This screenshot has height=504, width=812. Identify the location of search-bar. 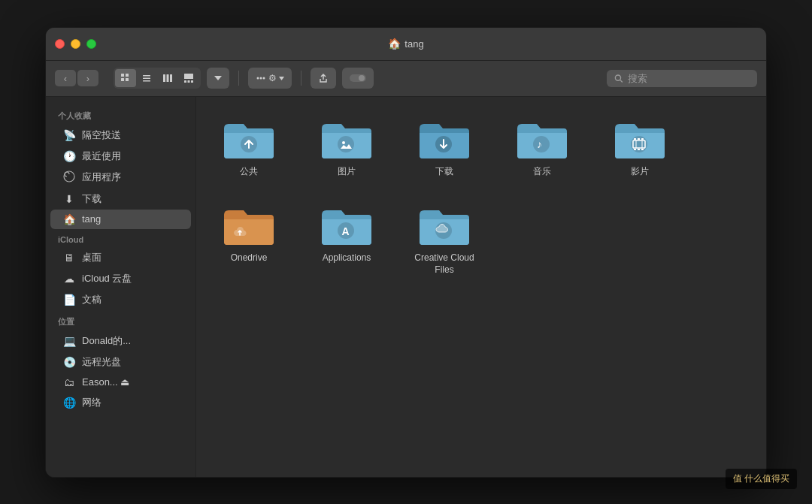
(682, 78).